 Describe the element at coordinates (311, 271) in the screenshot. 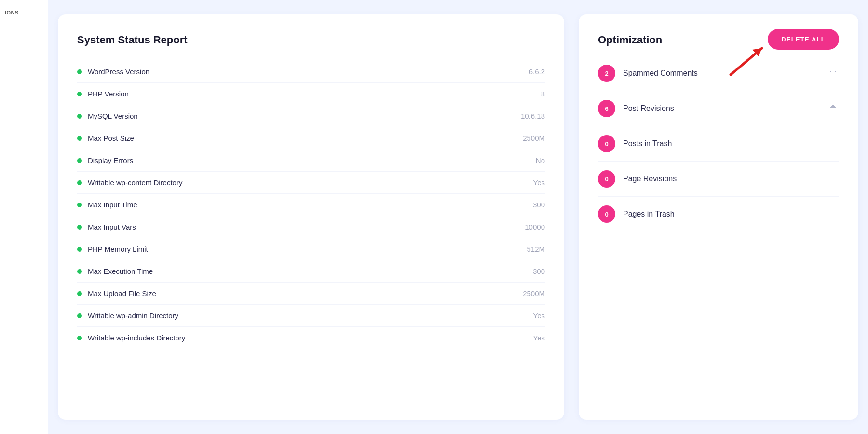

I see `status-item: Max Execution Time 300` at that location.